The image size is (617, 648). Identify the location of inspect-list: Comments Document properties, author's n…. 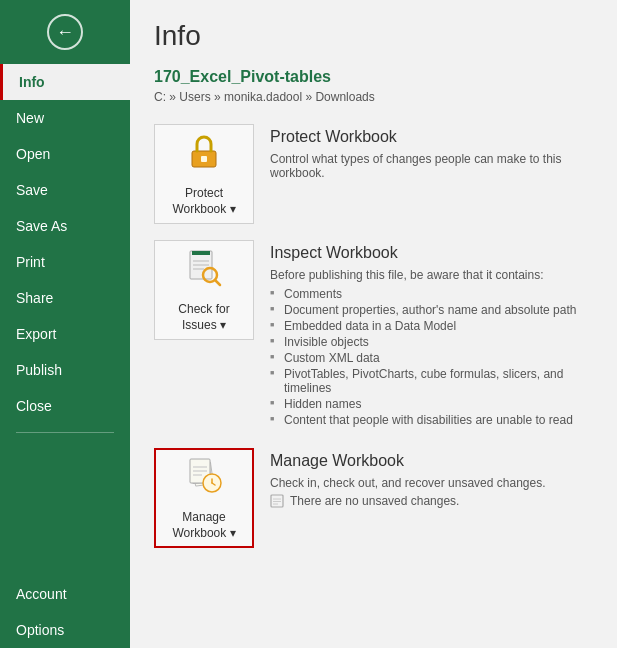
(432, 357).